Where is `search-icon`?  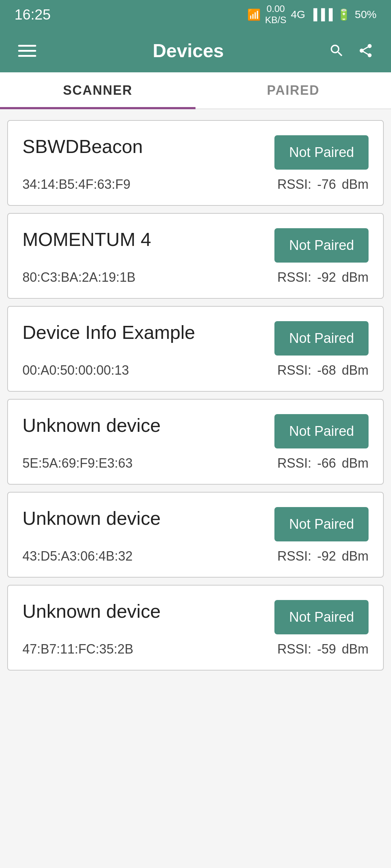
search-icon is located at coordinates (337, 51).